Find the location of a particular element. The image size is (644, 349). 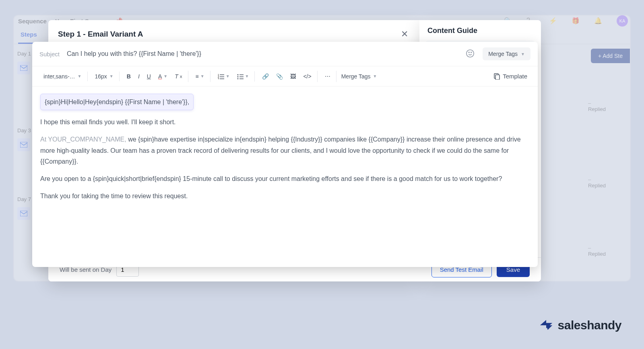

font-size-dropdown: 16px▼ is located at coordinates (104, 76).